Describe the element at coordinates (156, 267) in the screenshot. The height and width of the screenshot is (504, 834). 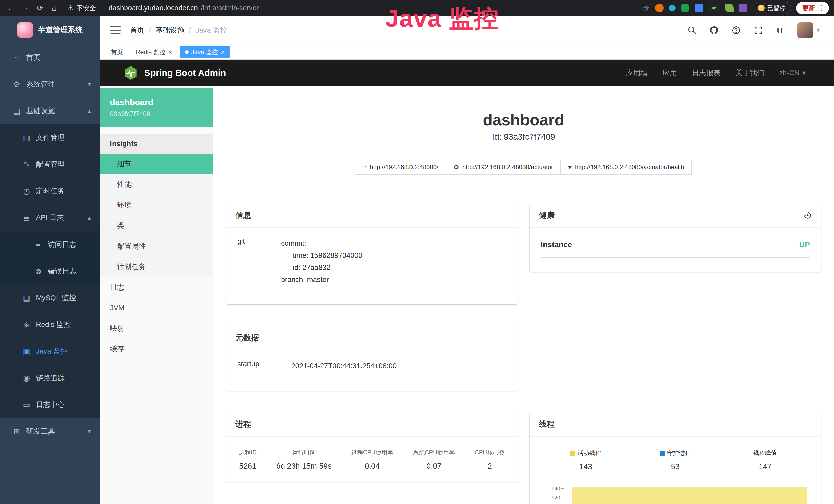
I see `sba-item-scheduled-tasks: 计划任务` at that location.